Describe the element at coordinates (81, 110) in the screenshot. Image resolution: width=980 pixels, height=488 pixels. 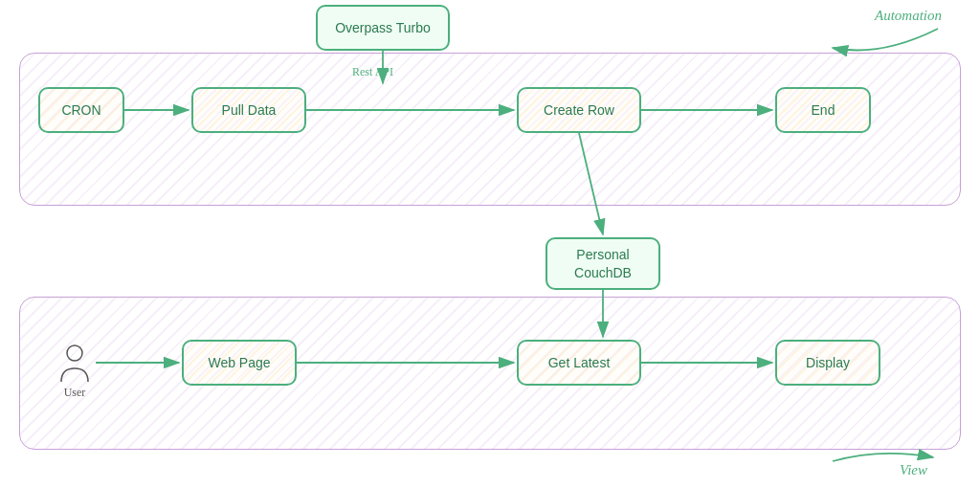
I see `node-cron: CRON` at that location.